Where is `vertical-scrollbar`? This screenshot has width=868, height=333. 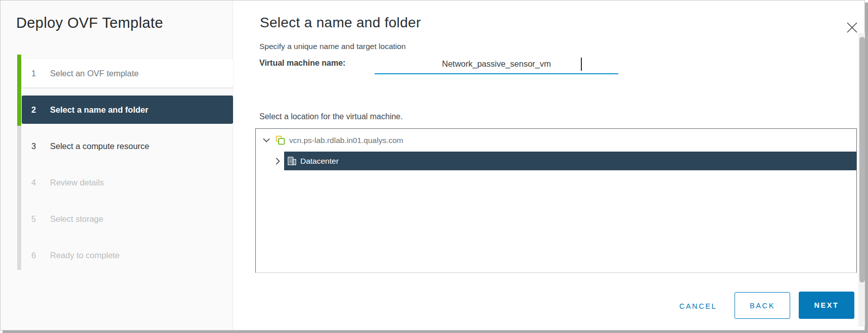
vertical-scrollbar is located at coordinates (862, 180).